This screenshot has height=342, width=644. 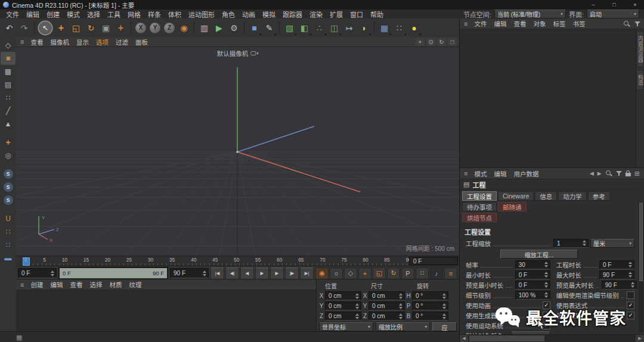 What do you see at coordinates (292, 14) in the screenshot?
I see `menu-item: 跟踪器` at bounding box center [292, 14].